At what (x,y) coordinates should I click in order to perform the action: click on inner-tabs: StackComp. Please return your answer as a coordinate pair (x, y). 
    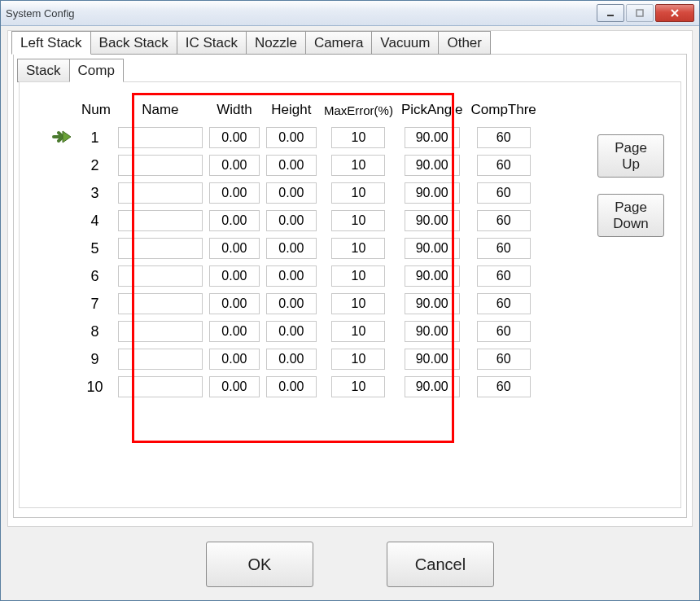
    Looking at the image, I should click on (350, 68).